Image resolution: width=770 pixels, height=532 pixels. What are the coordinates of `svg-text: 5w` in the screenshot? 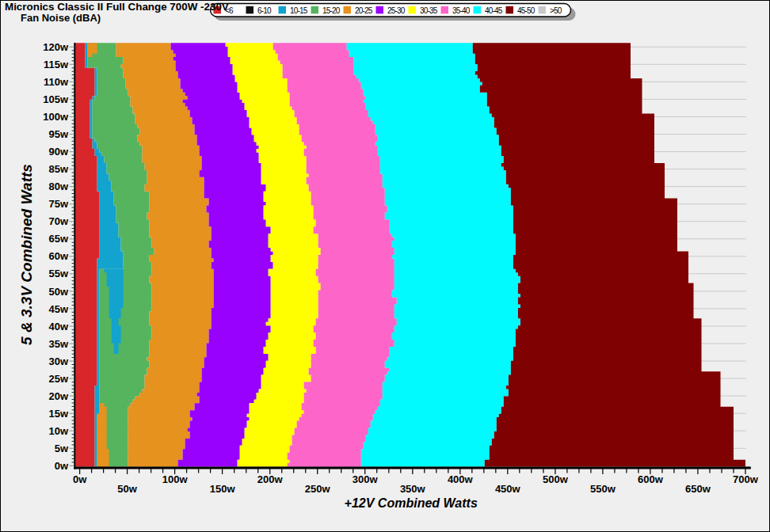 It's located at (62, 448).